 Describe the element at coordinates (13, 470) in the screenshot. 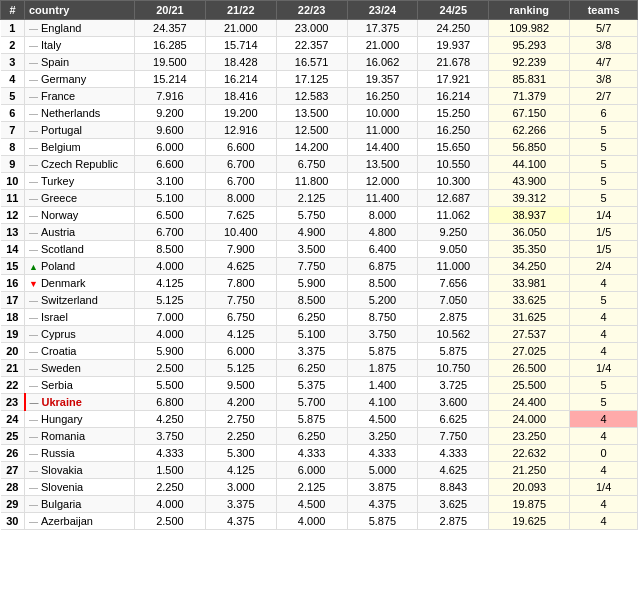

I see `cell-rank: 27` at that location.